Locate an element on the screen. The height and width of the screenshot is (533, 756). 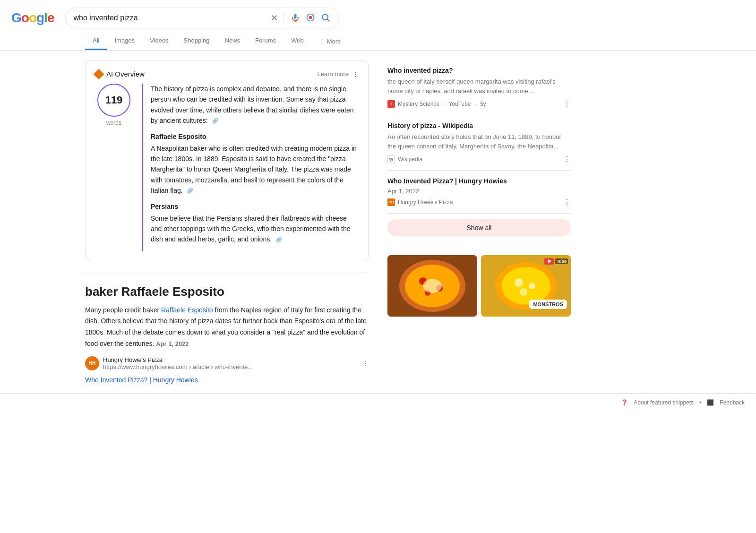
help-icon: ❓ is located at coordinates (625, 403).